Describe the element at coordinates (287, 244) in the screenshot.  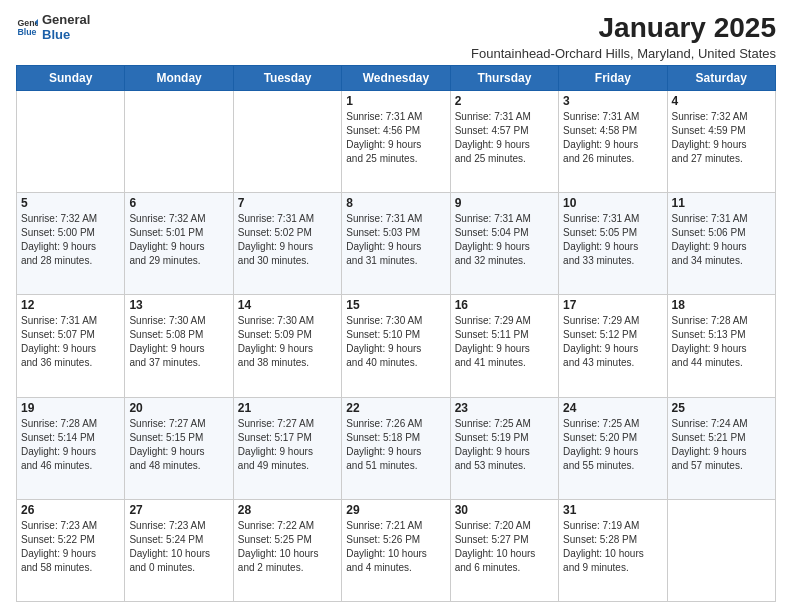
I see `calendar-cell: 7Sunrise: 7:31 AMSunset: 5:02 PMDaylight…` at that location.